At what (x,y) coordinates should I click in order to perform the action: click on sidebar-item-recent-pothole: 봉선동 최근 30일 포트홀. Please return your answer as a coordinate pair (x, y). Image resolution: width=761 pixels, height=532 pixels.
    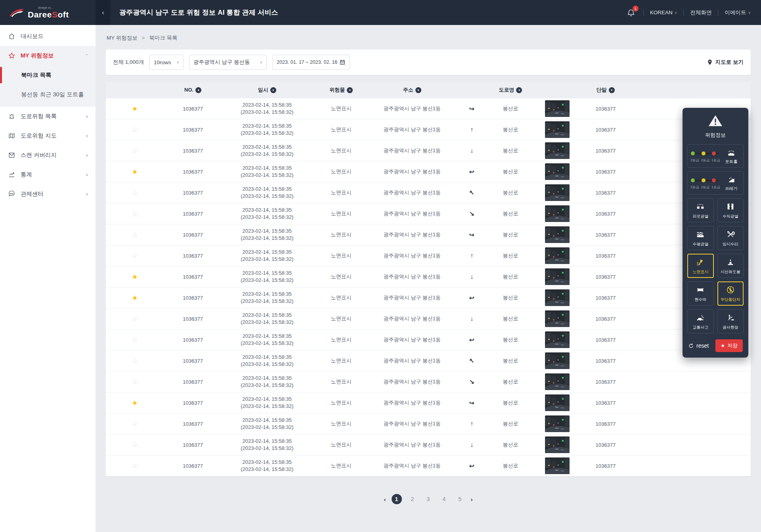
    Looking at the image, I should click on (48, 94).